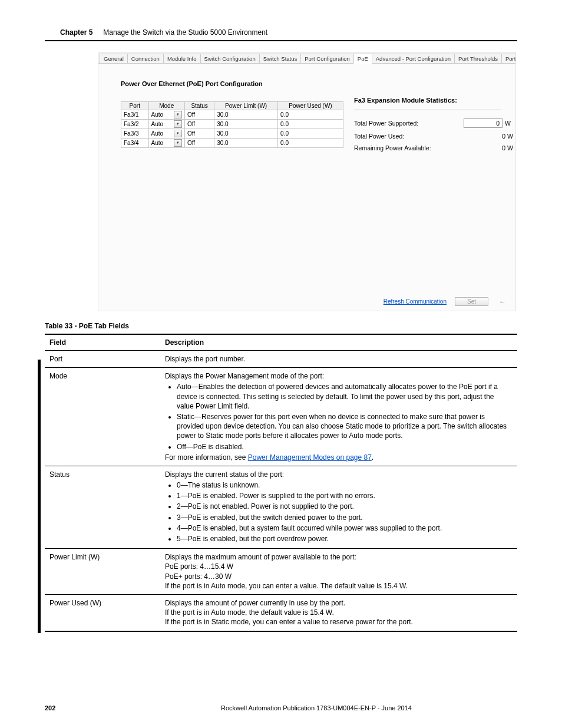  Describe the element at coordinates (135, 115) in the screenshot. I see `cell-port: Fa3/1` at that location.